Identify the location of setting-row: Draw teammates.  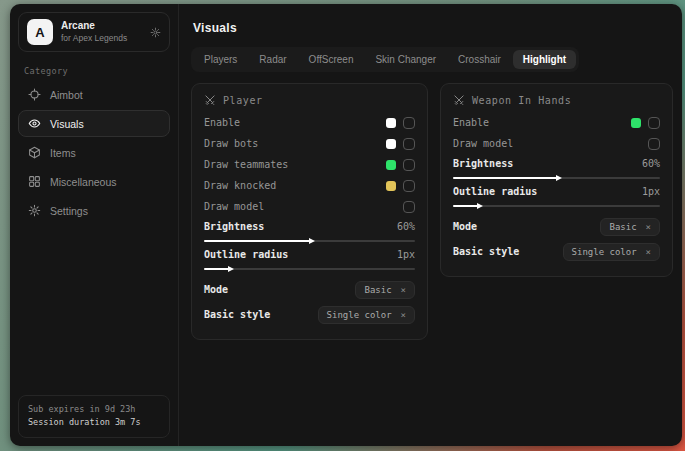
(310, 164).